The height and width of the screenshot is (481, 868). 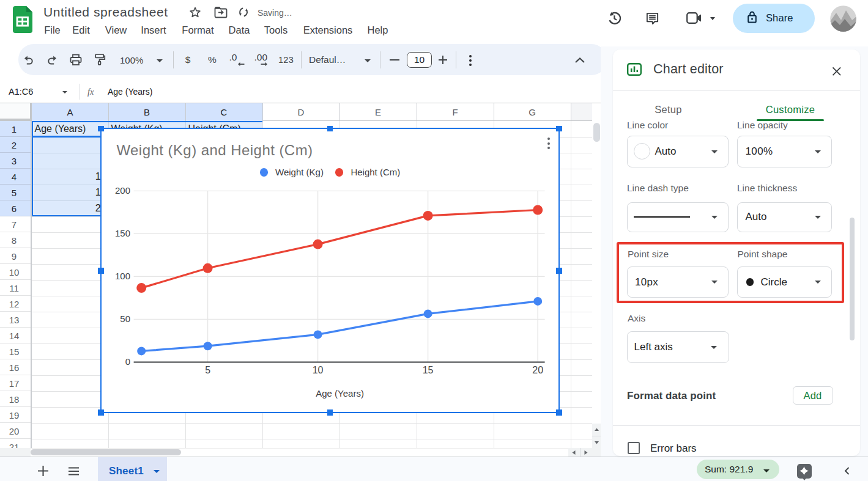 What do you see at coordinates (318, 369) in the screenshot?
I see `svg-text: 10` at bounding box center [318, 369].